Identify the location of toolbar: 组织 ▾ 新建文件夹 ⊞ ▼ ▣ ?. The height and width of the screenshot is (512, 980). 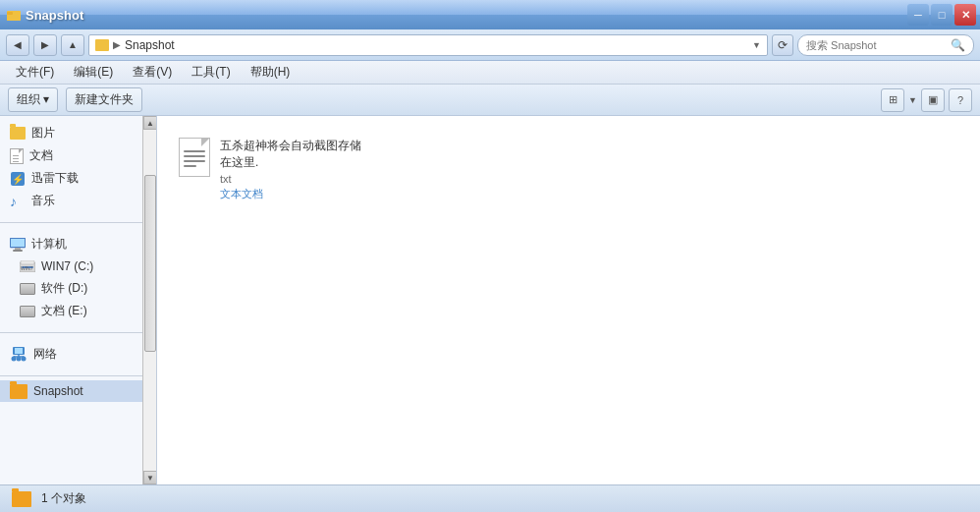
(490, 100).